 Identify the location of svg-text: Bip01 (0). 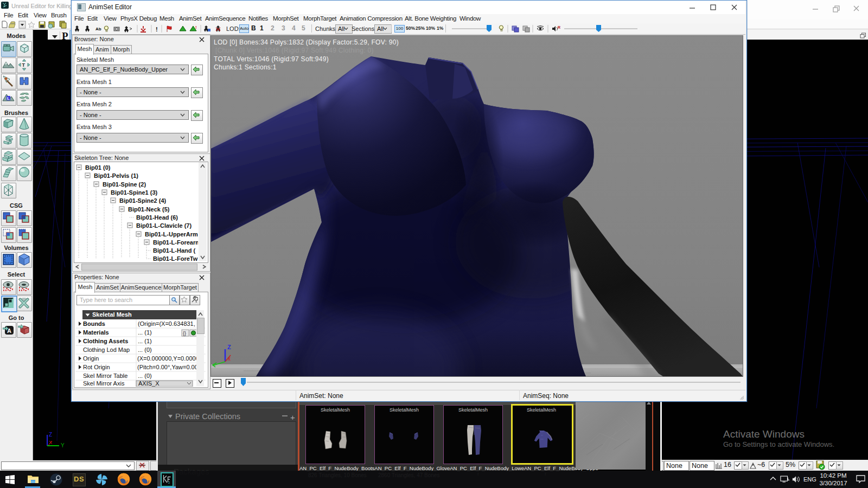
(98, 168).